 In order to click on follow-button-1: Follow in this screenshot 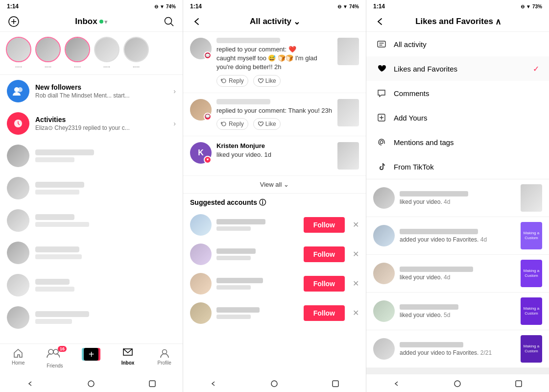, I will do `click(324, 225)`.